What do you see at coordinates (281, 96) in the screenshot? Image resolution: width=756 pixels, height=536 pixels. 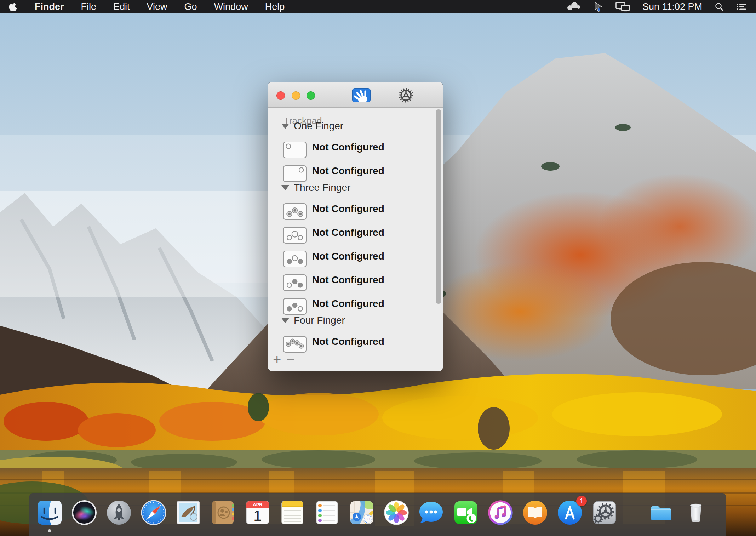 I see `close-button` at bounding box center [281, 96].